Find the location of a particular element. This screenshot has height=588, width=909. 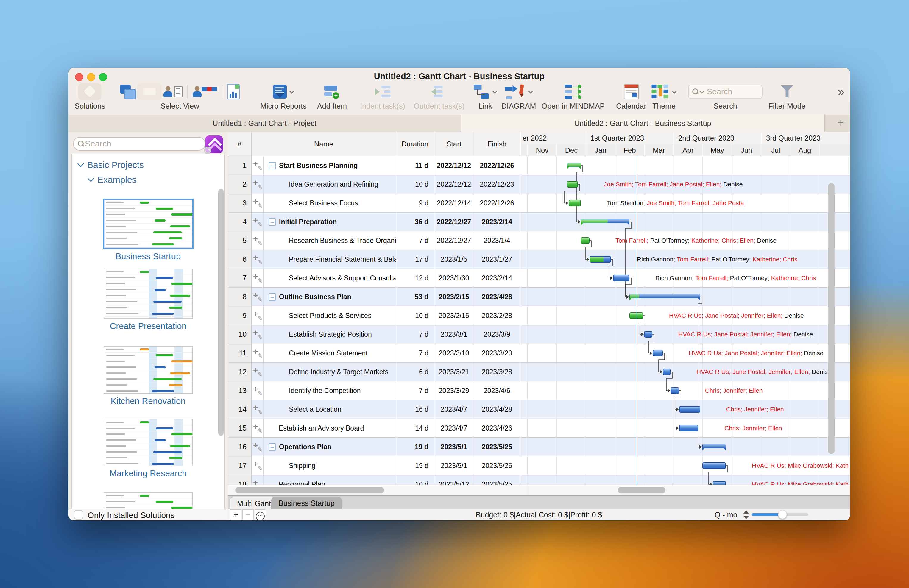

task-name-cell: Idea Generation and Refining is located at coordinates (330, 184).